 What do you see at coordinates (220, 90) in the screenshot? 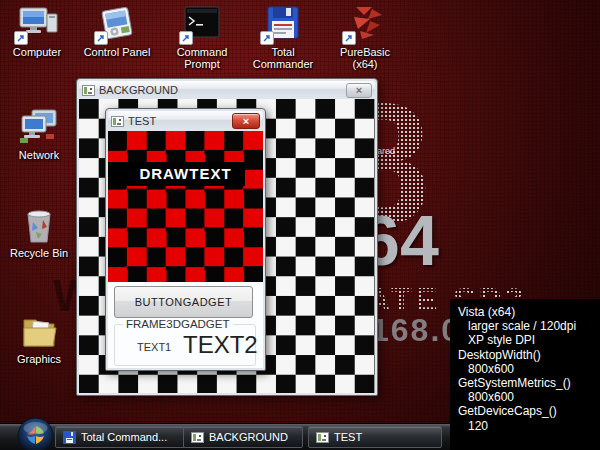
I see `background-window-title: BACKGROUND` at bounding box center [220, 90].